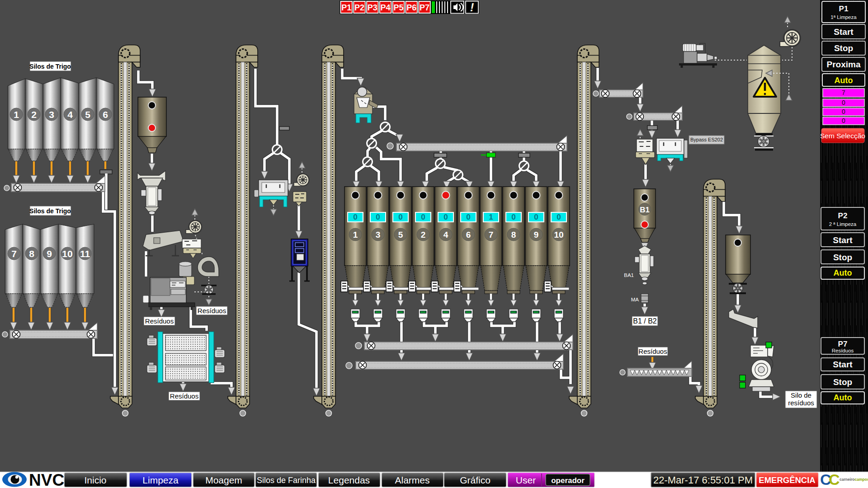 Image resolution: width=868 pixels, height=488 pixels. What do you see at coordinates (373, 8) in the screenshot?
I see `svg-text: P3` at bounding box center [373, 8].